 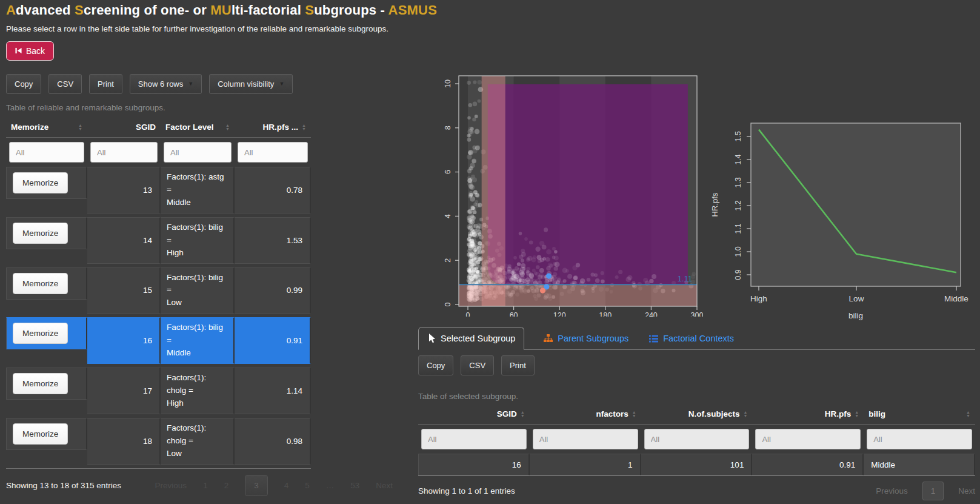 I want to click on svg-text: 1.0, so click(x=738, y=251).